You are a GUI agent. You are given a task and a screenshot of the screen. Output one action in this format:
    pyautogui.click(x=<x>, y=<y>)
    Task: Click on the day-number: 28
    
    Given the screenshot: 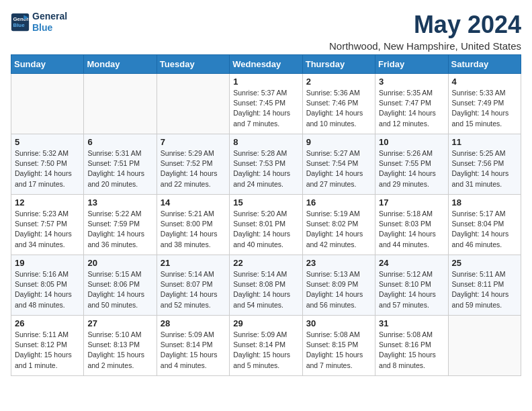 What is the action you would take?
    pyautogui.click(x=193, y=324)
    